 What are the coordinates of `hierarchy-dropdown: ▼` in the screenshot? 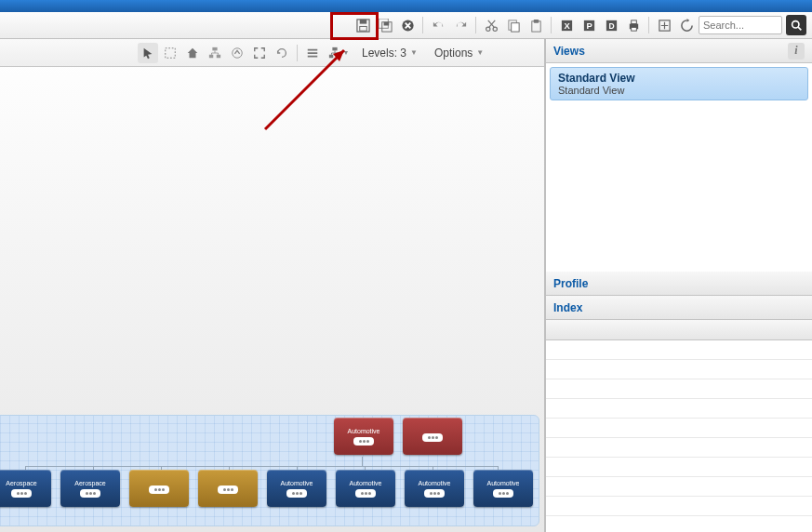 It's located at (339, 53).